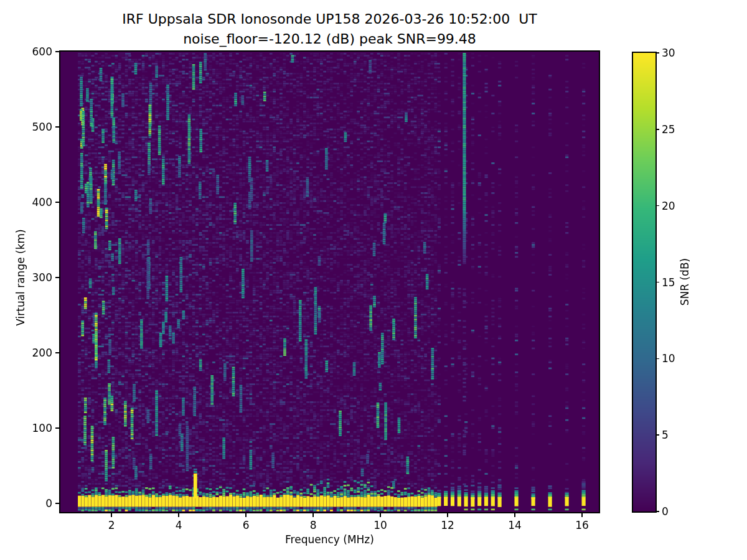  Describe the element at coordinates (685, 282) in the screenshot. I see `colorbar-label: SNR (dB)` at that location.